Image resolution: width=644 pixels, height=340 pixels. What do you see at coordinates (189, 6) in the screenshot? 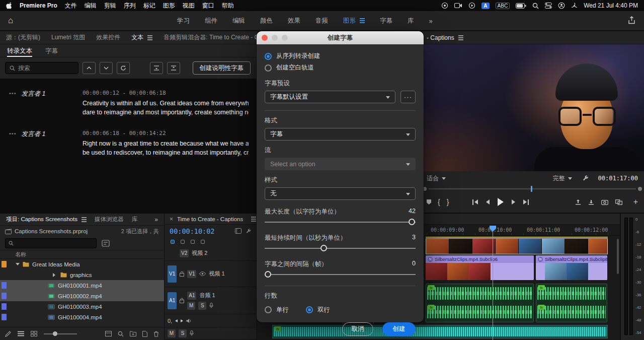
I see `menu-view: 视图` at bounding box center [189, 6].